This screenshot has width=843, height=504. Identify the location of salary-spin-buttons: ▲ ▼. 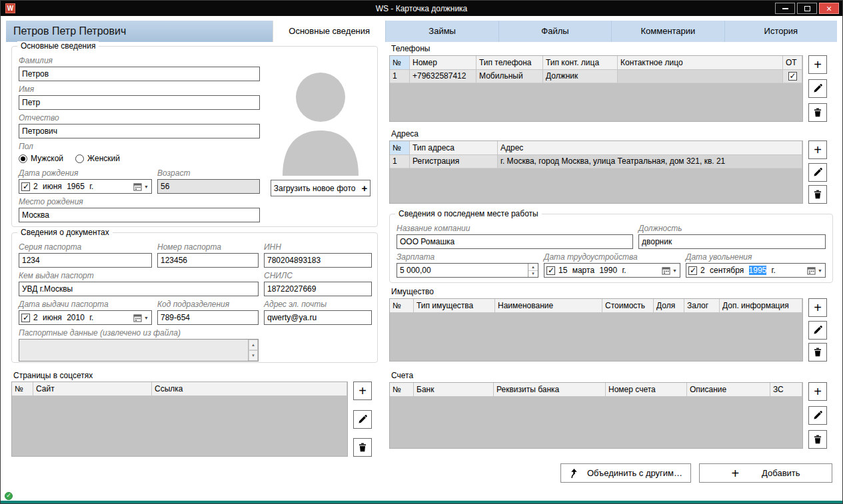
(533, 270).